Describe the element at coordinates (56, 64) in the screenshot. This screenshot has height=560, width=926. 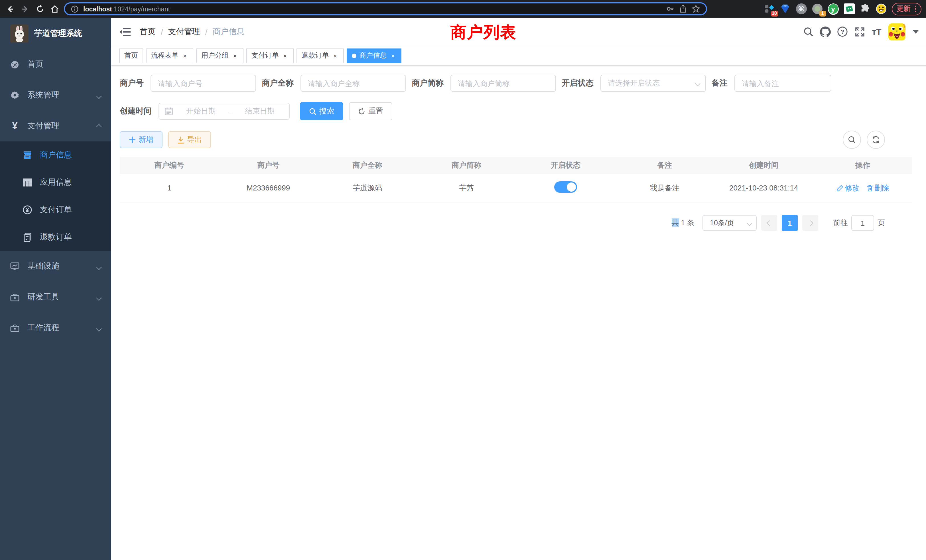
I see `sidebar-item-home: 首页` at that location.